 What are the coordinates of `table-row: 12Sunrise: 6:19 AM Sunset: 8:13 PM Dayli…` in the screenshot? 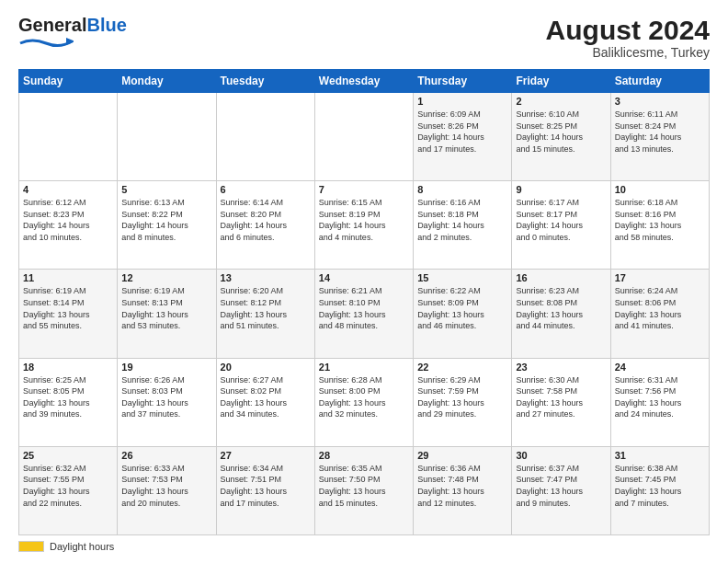 It's located at (167, 314).